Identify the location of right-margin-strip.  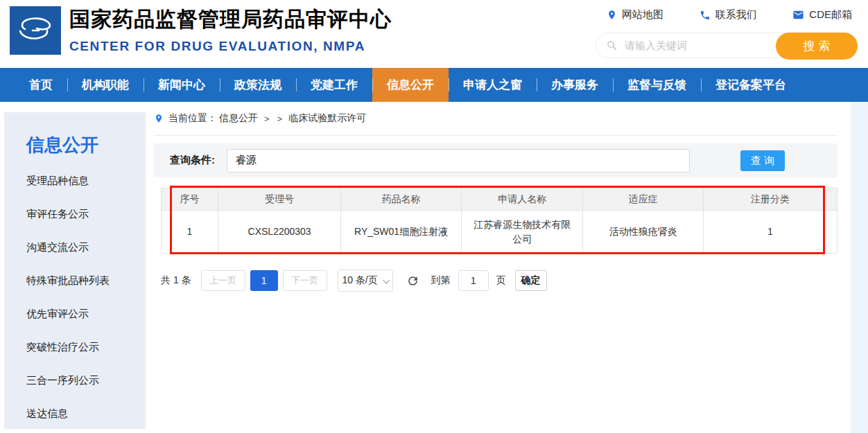
(860, 267).